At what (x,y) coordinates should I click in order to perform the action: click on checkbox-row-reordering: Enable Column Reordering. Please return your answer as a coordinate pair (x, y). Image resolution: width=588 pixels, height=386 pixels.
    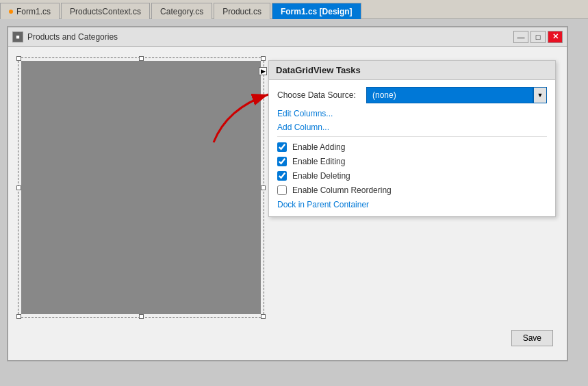
    Looking at the image, I should click on (412, 190).